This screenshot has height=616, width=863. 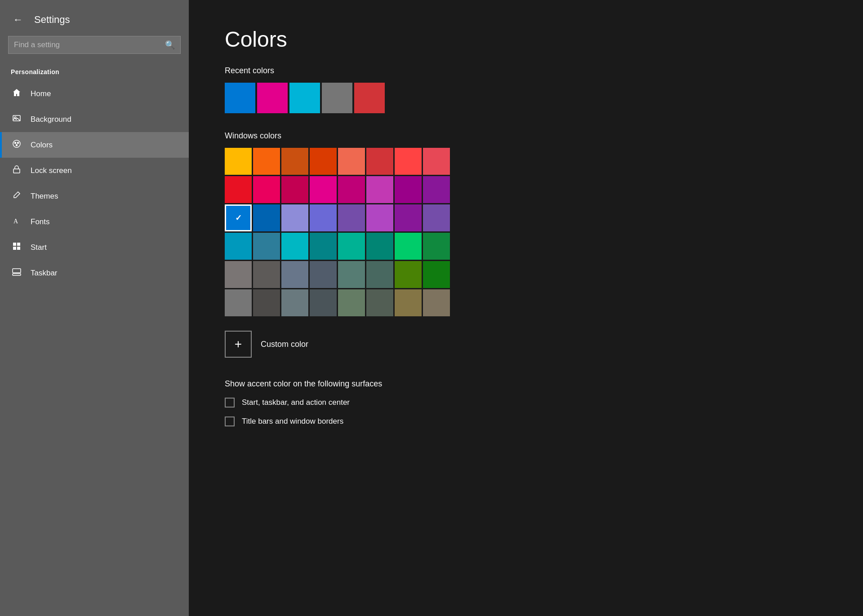 I want to click on checkbox-row-title-bars: Title bars and window borders, so click(x=526, y=421).